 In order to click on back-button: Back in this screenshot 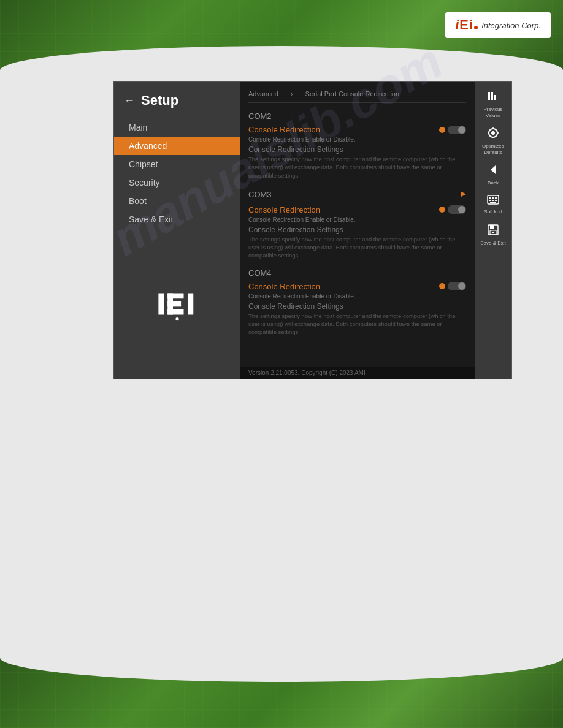, I will do `click(493, 175)`.